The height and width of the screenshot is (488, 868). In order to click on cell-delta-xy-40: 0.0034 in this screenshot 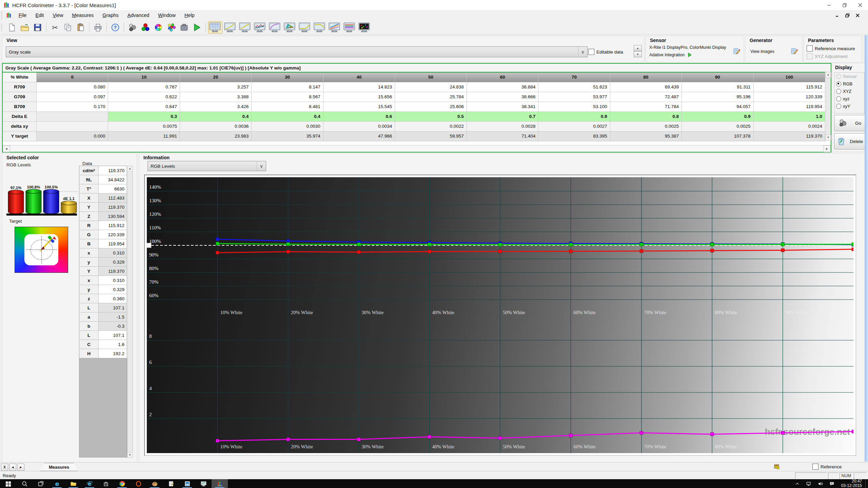, I will do `click(359, 127)`.